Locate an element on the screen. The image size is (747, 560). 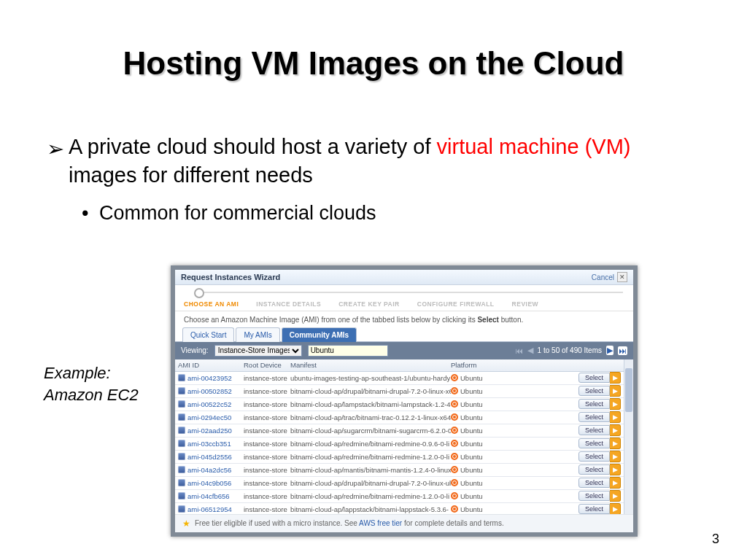
cancel-link: Cancel is located at coordinates (603, 277).